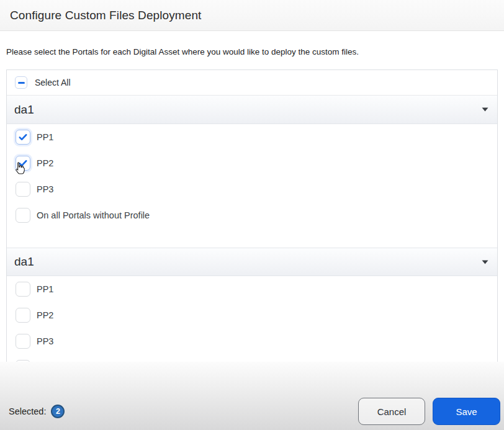 This screenshot has width=504, height=430. I want to click on dialog-title: Configure Custom Files Deployment, so click(106, 16).